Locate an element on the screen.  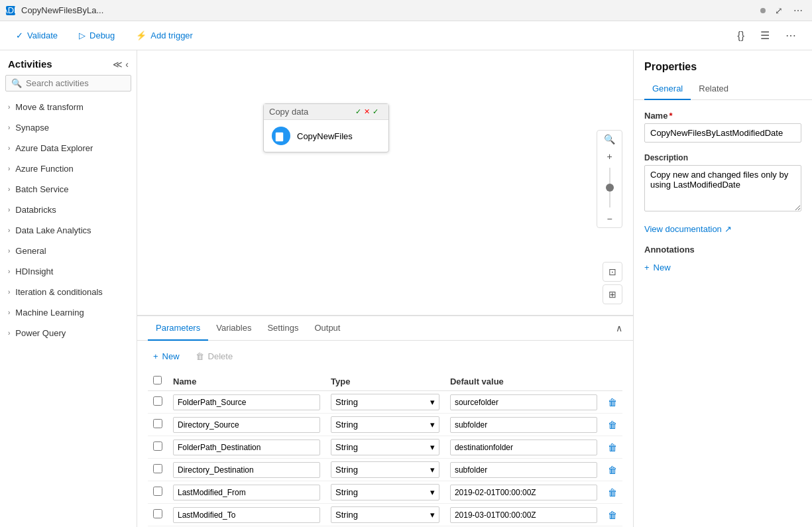
sidebar-item-label: Machine Learning is located at coordinates (49, 313).